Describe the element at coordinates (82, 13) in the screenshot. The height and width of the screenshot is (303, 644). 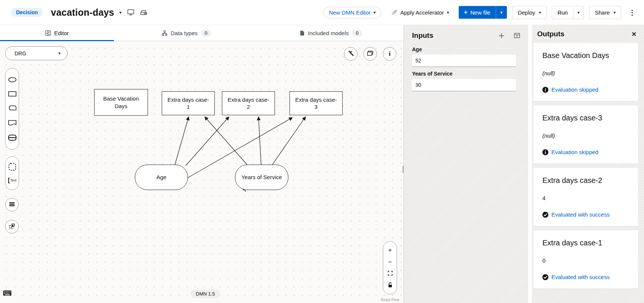
I see `file-name-title: vacation-days` at that location.